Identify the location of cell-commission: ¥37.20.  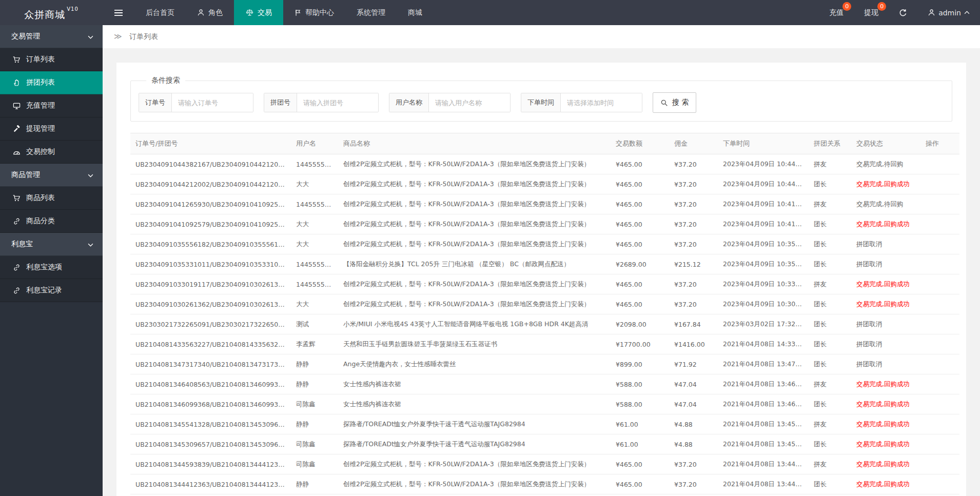
(694, 484).